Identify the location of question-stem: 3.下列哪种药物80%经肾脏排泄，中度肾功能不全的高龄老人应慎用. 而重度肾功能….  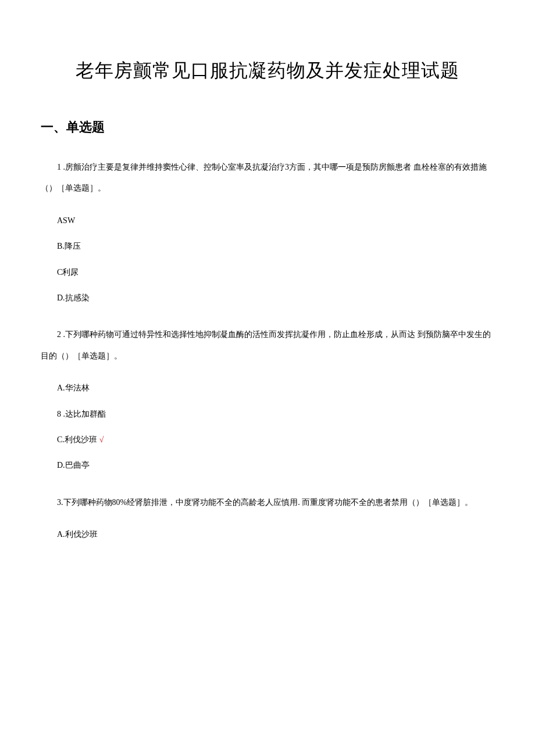
(268, 503).